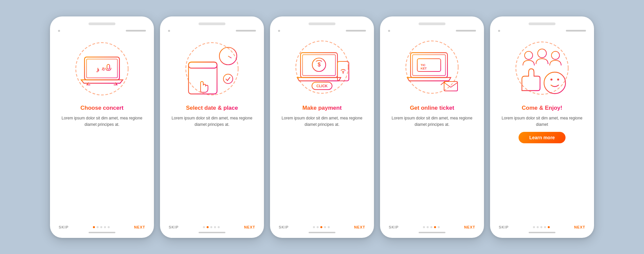 This screenshot has width=644, height=254. What do you see at coordinates (542, 233) in the screenshot?
I see `phone-5-home-bar` at bounding box center [542, 233].